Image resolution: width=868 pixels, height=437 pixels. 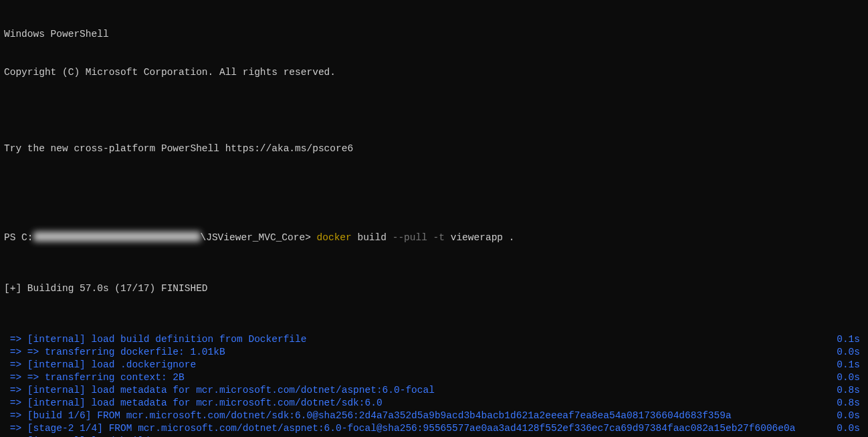 I want to click on build-step-text: => => transferring context: 2B, so click(x=94, y=377).